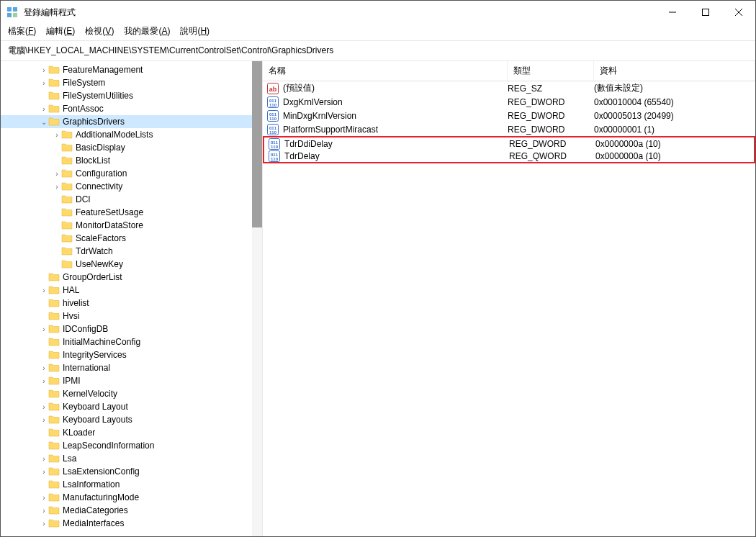 Image resolution: width=756 pixels, height=537 pixels. What do you see at coordinates (509, 102) in the screenshot?
I see `value-row: DxgKrnlVersionREG_DWORD0x00010004 (65540…` at bounding box center [509, 102].